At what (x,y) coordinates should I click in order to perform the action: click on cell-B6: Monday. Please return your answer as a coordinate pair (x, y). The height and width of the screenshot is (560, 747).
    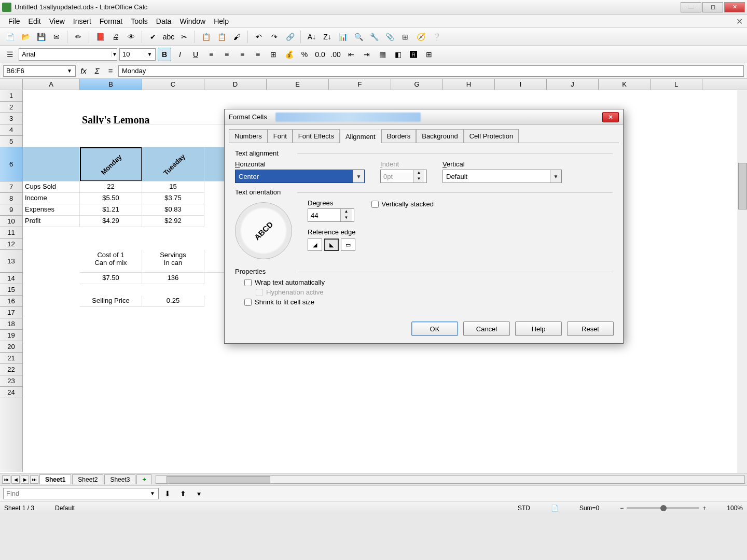
    Looking at the image, I should click on (111, 164).